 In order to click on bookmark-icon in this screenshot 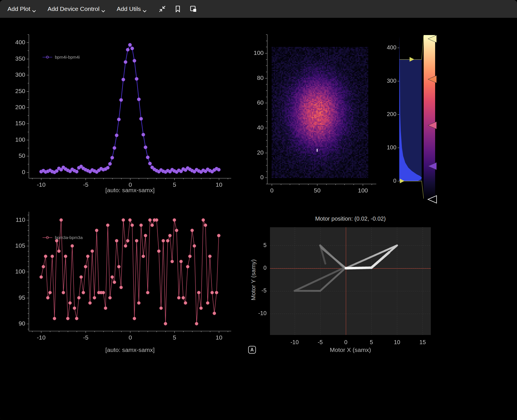, I will do `click(178, 9)`.